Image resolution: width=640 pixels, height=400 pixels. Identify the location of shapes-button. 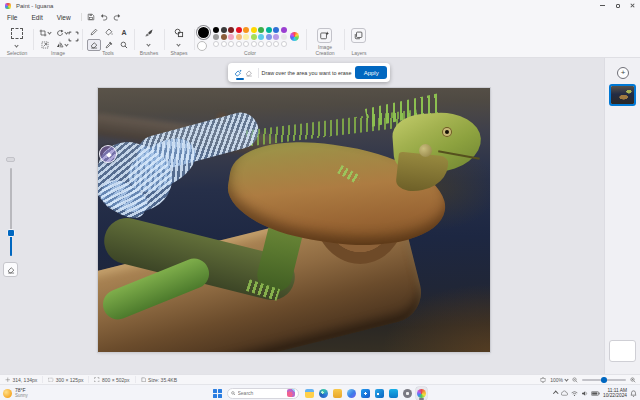
(179, 33).